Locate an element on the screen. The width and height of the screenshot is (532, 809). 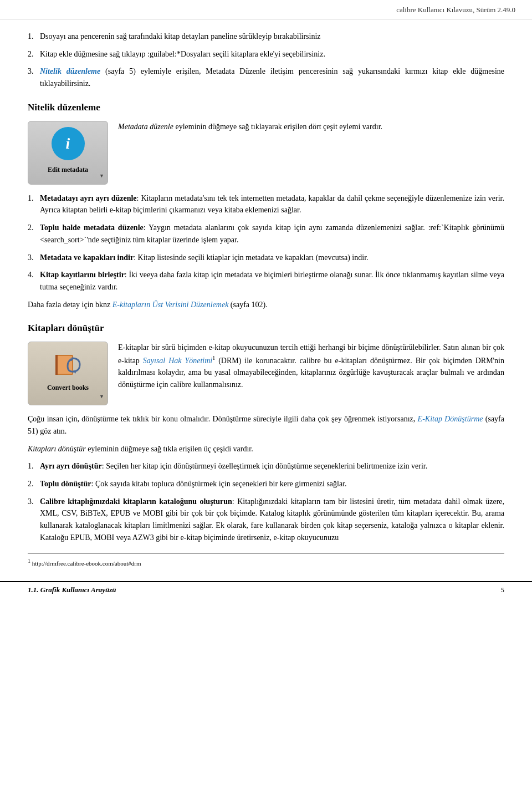
nitelik-item-4: 4. Kitap kayıtlarını birleştir: İki veey… is located at coordinates (266, 281).